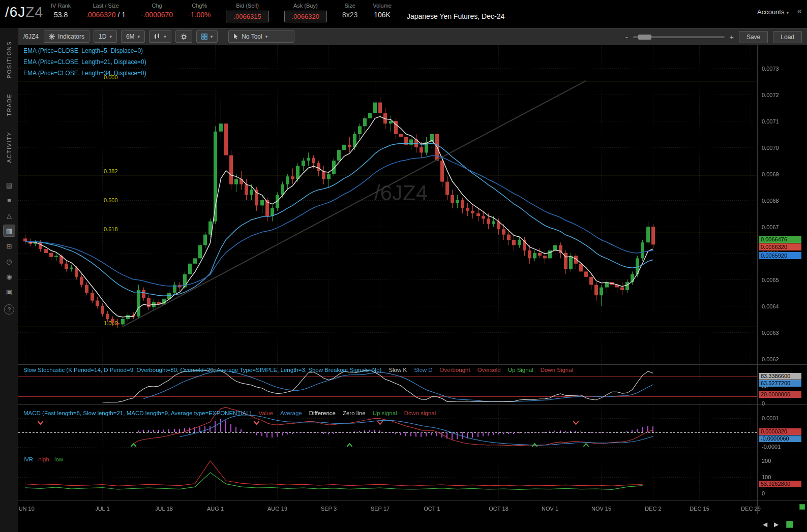 The height and width of the screenshot is (532, 807). What do you see at coordinates (298, 370) in the screenshot?
I see `stochastic-panel-header: Slow Stochastic (K Period=14, D Period=9…` at bounding box center [298, 370].